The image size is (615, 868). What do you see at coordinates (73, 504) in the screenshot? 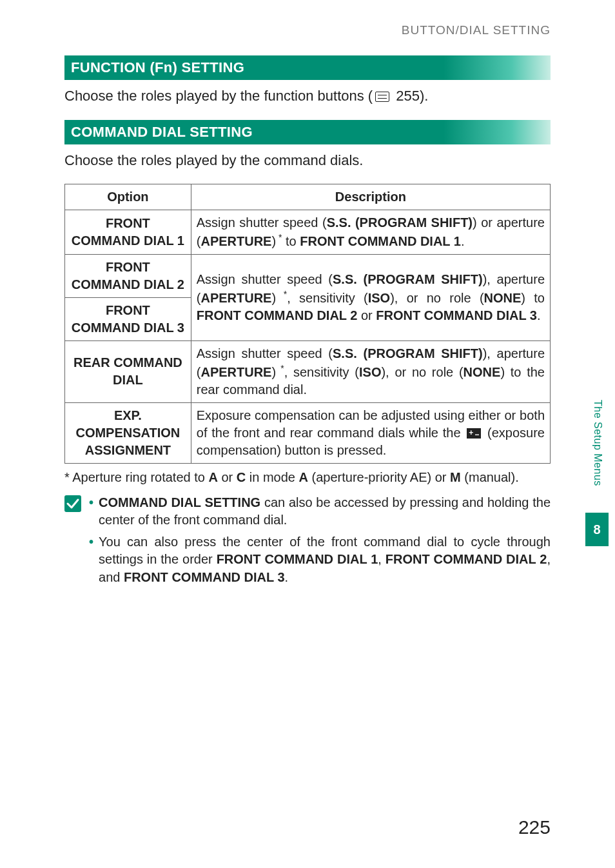
I see `tip-icon` at bounding box center [73, 504].